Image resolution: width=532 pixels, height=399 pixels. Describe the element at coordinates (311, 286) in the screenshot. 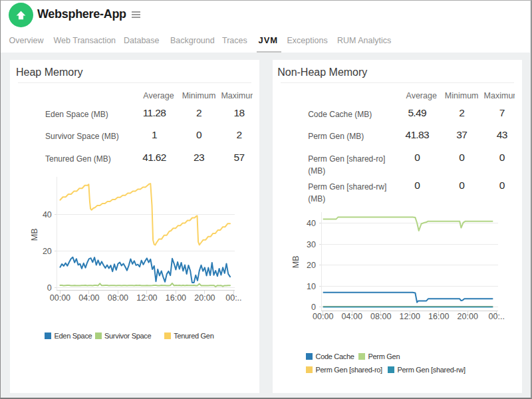

I see `svg-text: 10` at that location.